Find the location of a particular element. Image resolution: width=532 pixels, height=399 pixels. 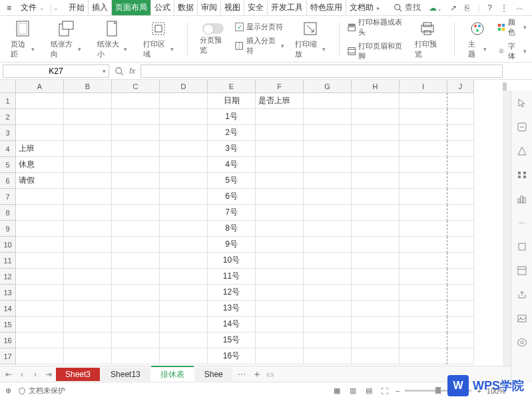

cell-H9 is located at coordinates (376, 229).